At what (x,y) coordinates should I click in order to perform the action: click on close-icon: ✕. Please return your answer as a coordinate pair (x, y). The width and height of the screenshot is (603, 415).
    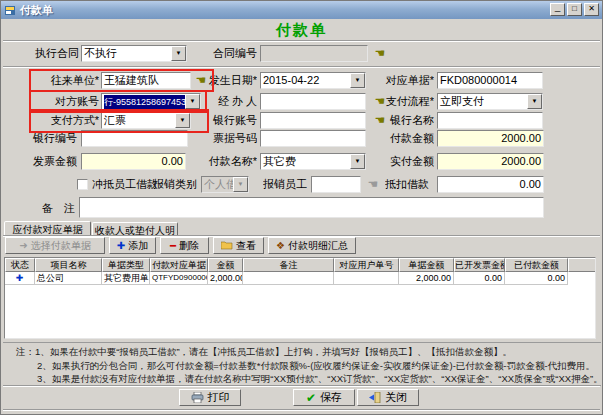
    Looking at the image, I should click on (592, 10).